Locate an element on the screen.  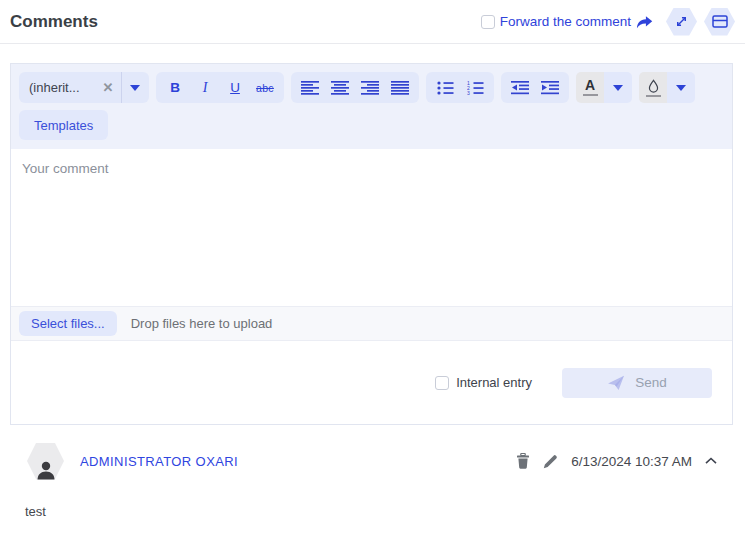
strikethrough-button: abc is located at coordinates (265, 88).